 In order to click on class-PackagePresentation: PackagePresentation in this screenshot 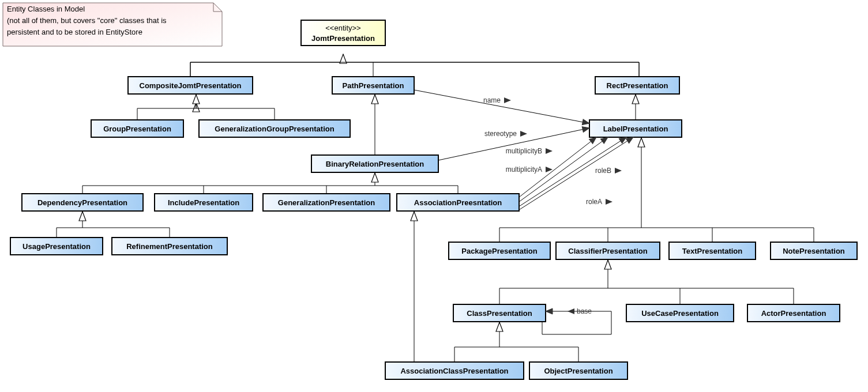, I will do `click(499, 251)`.